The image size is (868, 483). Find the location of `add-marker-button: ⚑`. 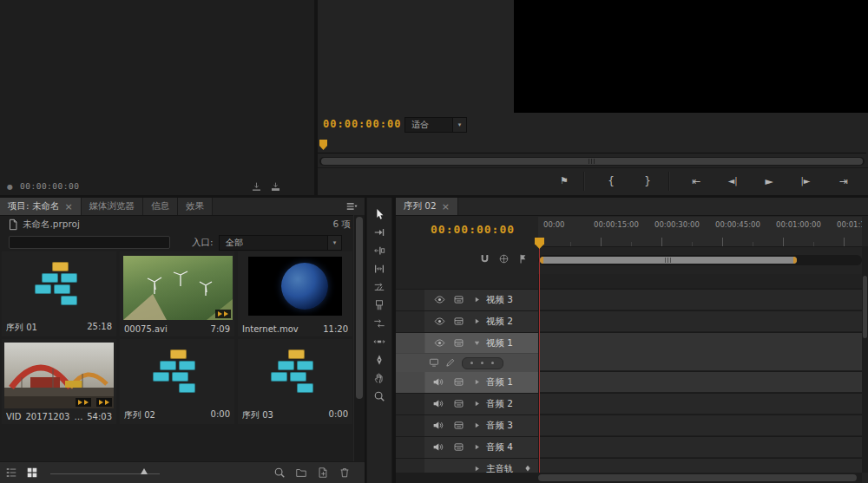

add-marker-button: ⚑ is located at coordinates (564, 181).